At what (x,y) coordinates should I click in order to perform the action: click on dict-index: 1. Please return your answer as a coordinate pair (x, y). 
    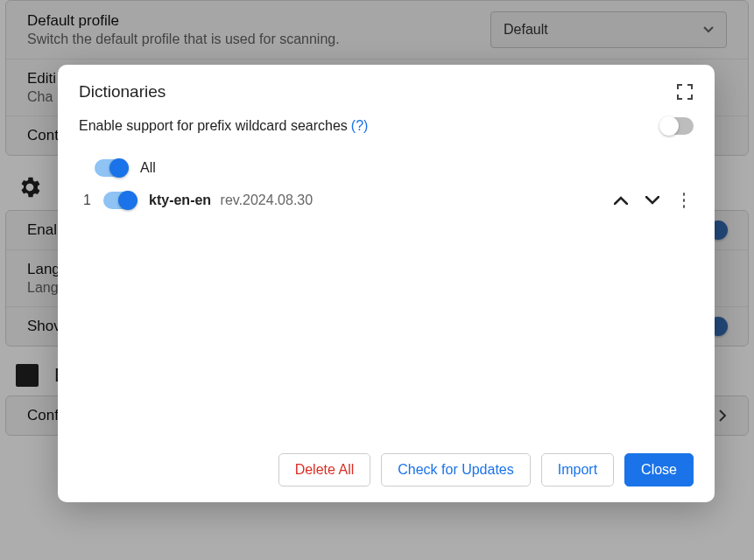
    Looking at the image, I should click on (86, 200).